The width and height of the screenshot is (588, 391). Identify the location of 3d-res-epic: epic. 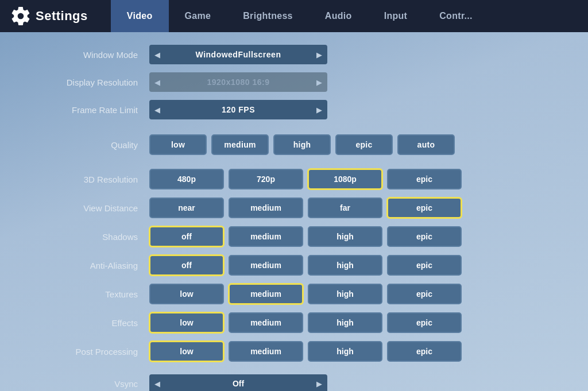
(424, 179).